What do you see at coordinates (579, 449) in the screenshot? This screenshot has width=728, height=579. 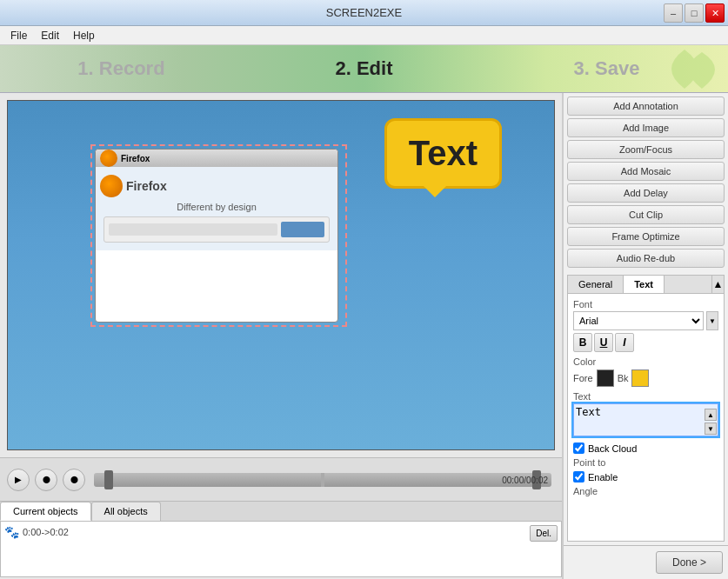 I see `back-cloud-checkbox` at bounding box center [579, 449].